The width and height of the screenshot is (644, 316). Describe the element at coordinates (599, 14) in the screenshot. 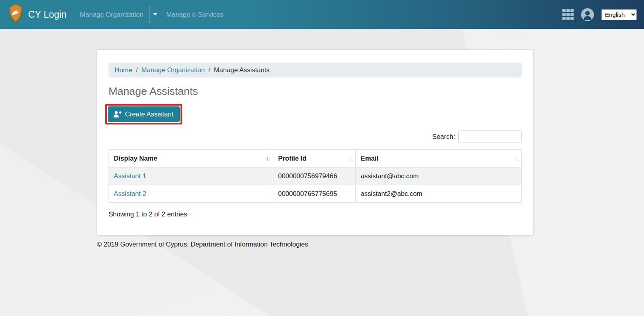

I see `navbar-right-controls: English` at that location.